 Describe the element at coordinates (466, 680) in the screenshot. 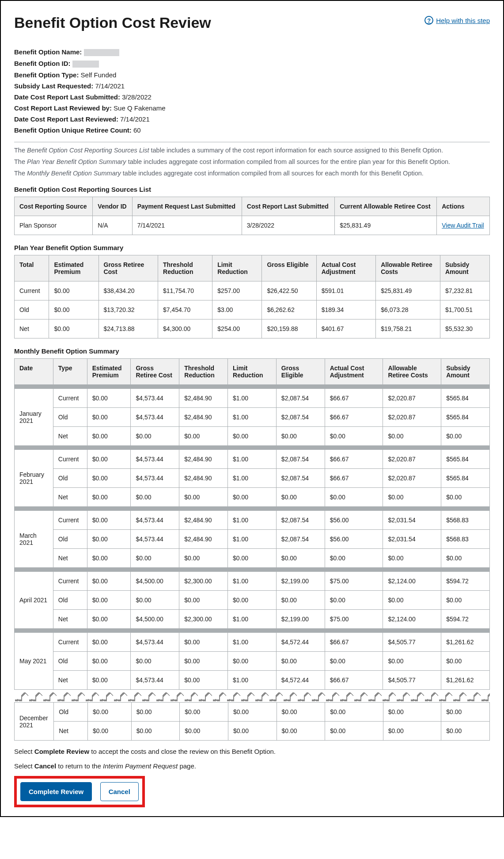

I see `cell: $1,261.62` at that location.